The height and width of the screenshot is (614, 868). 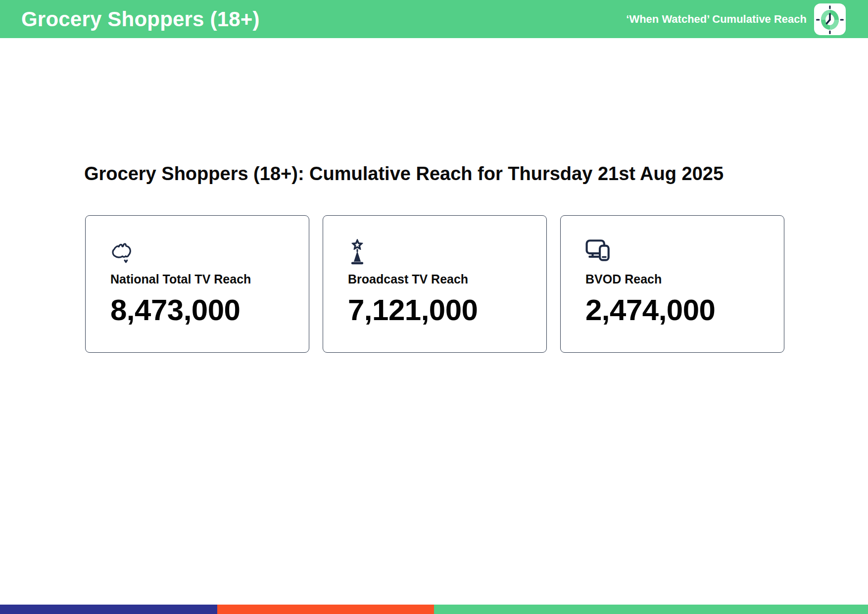 What do you see at coordinates (434, 284) in the screenshot?
I see `kpi-card-broadcast-tv: Broadcast TV Reach 7,121,000` at bounding box center [434, 284].